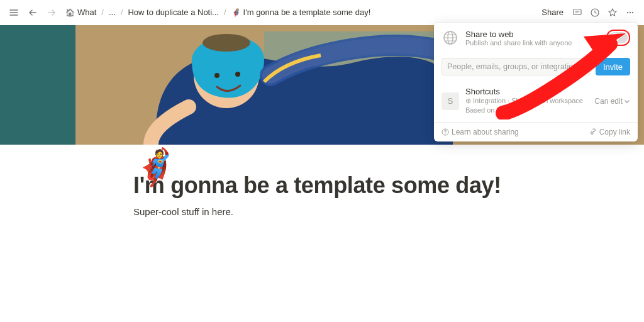 The image size is (644, 322). I want to click on home-icon: 🏠, so click(70, 13).